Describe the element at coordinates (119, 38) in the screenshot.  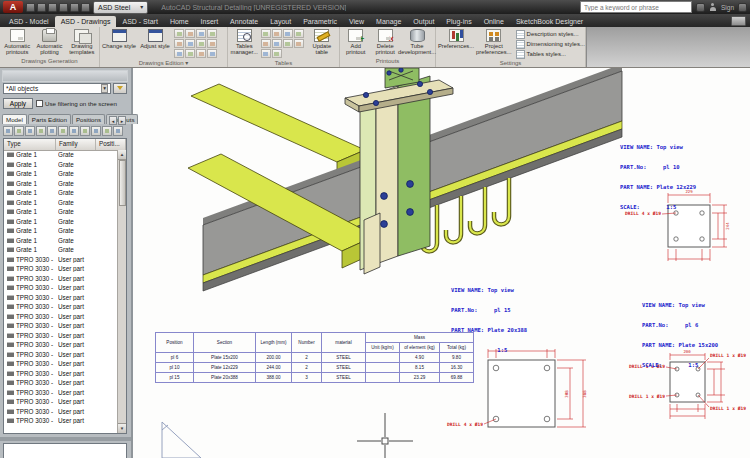
I see `change-style-button: Change style` at that location.